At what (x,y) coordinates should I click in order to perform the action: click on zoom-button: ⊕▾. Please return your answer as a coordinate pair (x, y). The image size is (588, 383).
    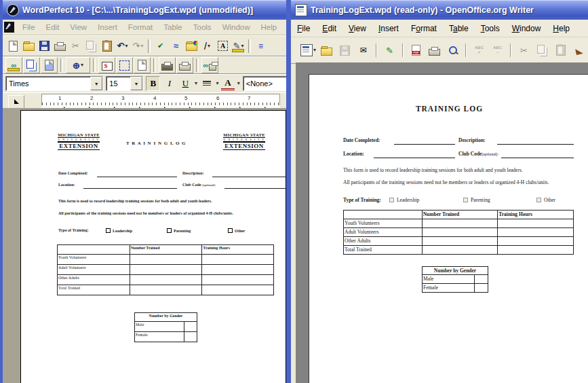
    Looking at the image, I should click on (78, 65).